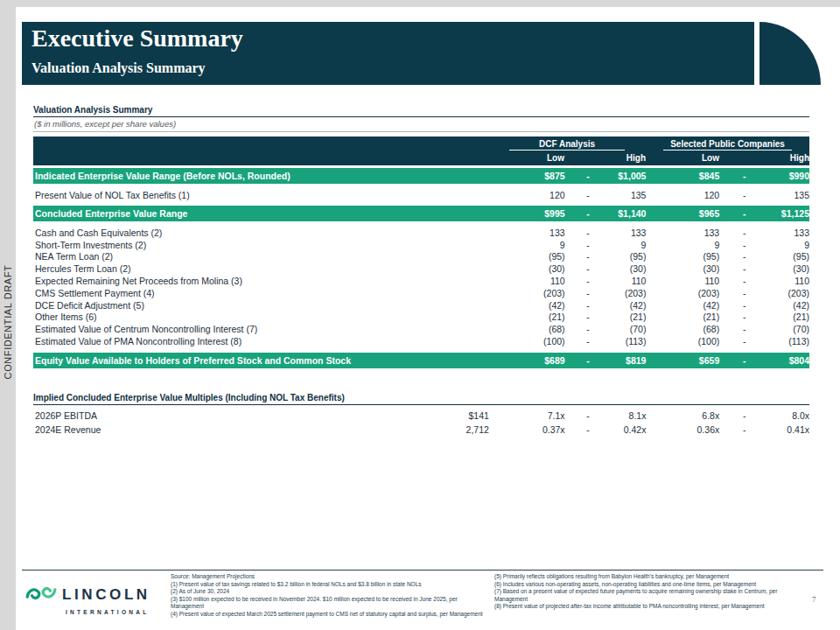  What do you see at coordinates (628, 158) in the screenshot?
I see `col-header-dcf-high: High` at bounding box center [628, 158].